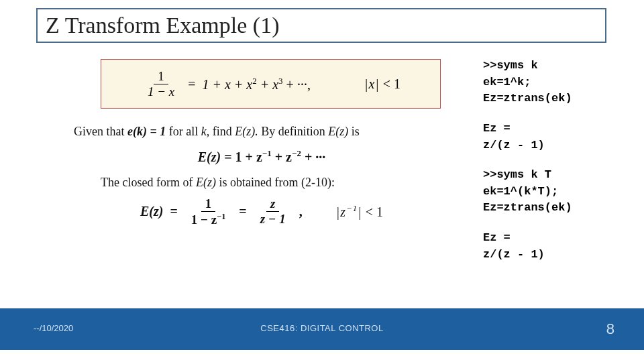 The height and width of the screenshot is (362, 644). Describe the element at coordinates (208, 212) in the screenshot. I see `fraction-1: 1 1 − z−1` at that location.